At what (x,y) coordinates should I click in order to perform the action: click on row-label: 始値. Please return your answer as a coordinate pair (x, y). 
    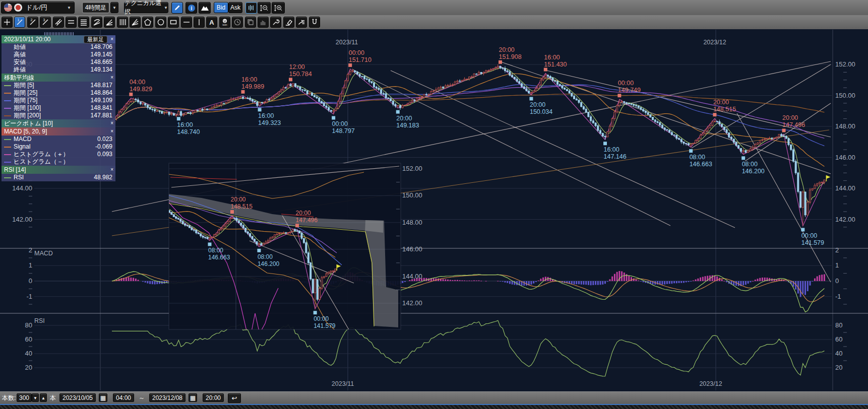
    Looking at the image, I should click on (20, 47).